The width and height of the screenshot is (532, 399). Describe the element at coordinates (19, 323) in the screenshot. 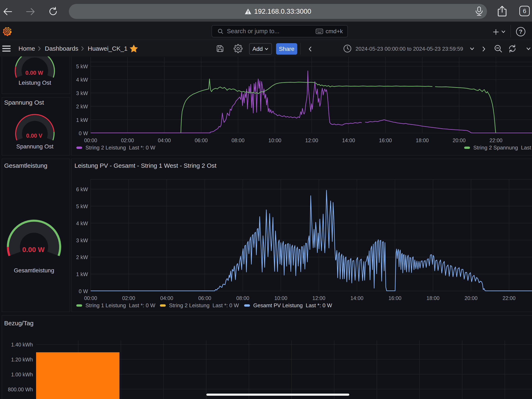

I see `svg-text: Bezug/Tag` at that location.